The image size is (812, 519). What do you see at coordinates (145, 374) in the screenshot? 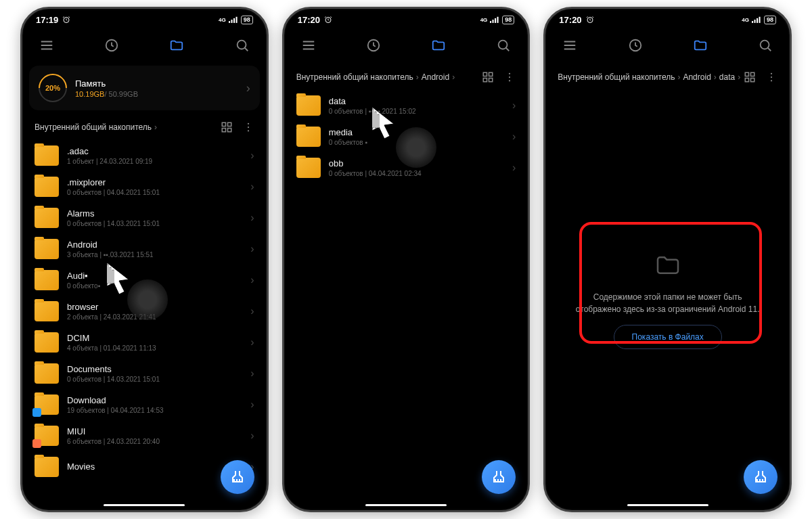
I see `file-row: Documents 0 объектов | 14.03.2021 15:01 …` at bounding box center [145, 374].